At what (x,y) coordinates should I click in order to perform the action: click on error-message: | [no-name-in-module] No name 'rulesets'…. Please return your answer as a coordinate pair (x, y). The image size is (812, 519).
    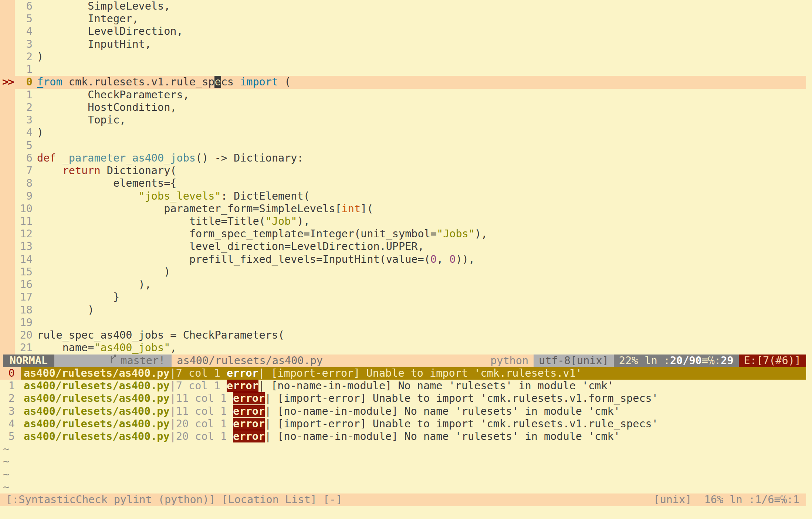
    Looking at the image, I should click on (436, 386).